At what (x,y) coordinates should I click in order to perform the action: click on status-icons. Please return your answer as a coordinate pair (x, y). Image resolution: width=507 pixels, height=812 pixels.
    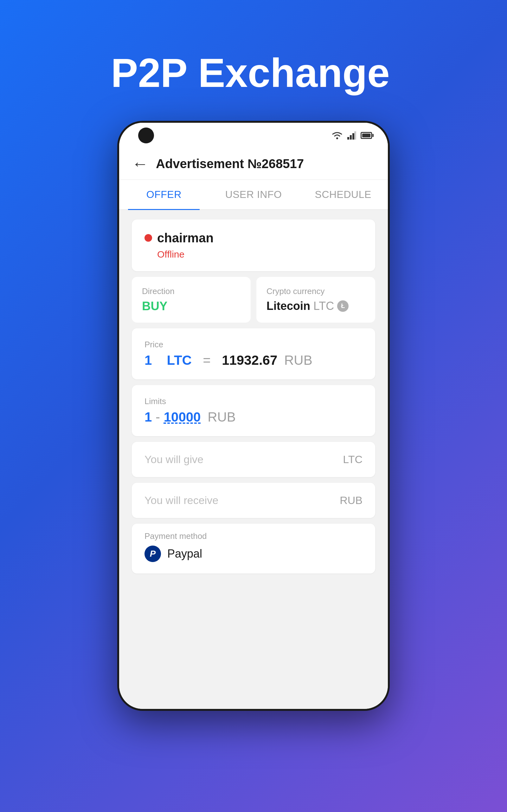
    Looking at the image, I should click on (351, 136).